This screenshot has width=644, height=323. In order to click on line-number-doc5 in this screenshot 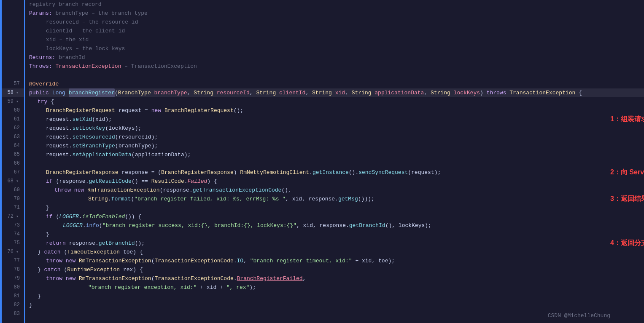, I will do `click(13, 40)`.